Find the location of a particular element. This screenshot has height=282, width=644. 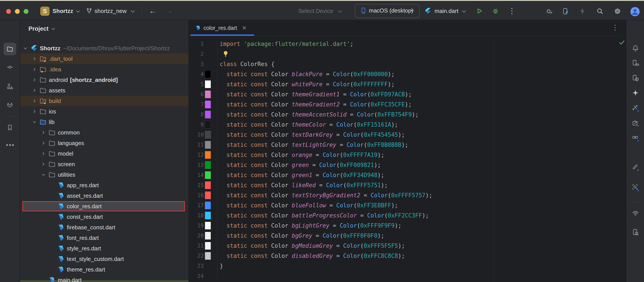

wifi-icon is located at coordinates (636, 213).